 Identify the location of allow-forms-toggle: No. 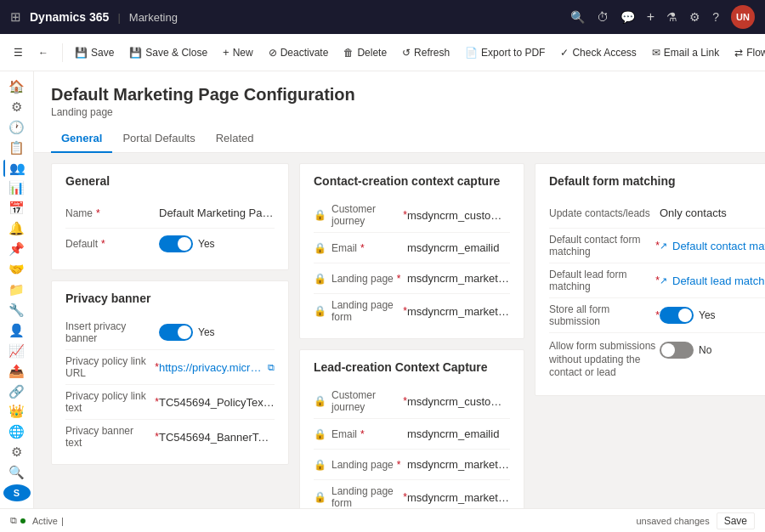
(685, 350).